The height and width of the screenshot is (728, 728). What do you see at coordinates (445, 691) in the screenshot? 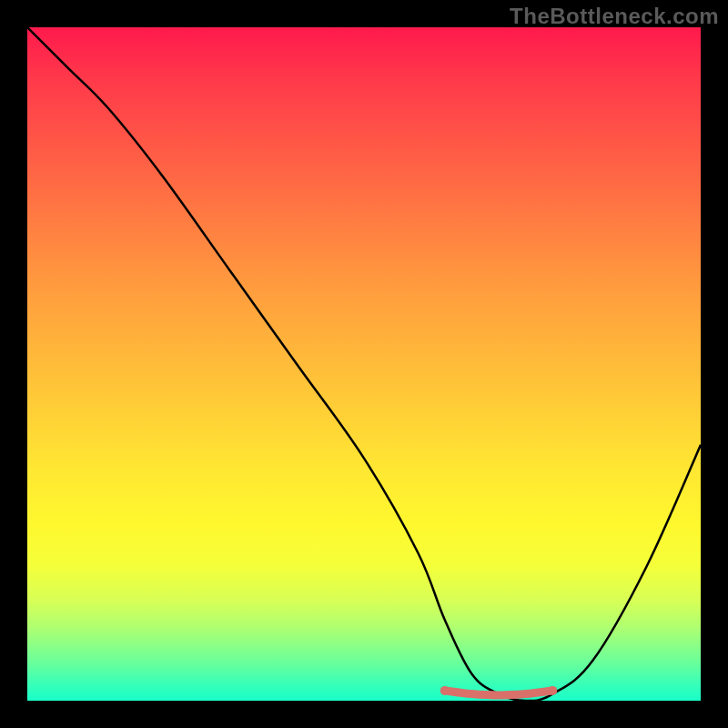
I see `highlight-dot-left` at bounding box center [445, 691].